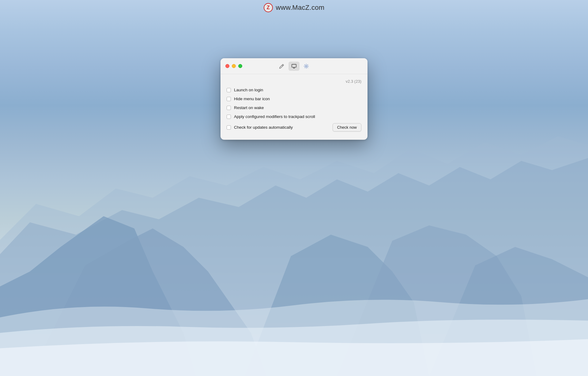 This screenshot has height=376, width=588. What do you see at coordinates (294, 107) in the screenshot?
I see `window-content: v2.3 (23) Launch on login Hide menu bar …` at bounding box center [294, 107].